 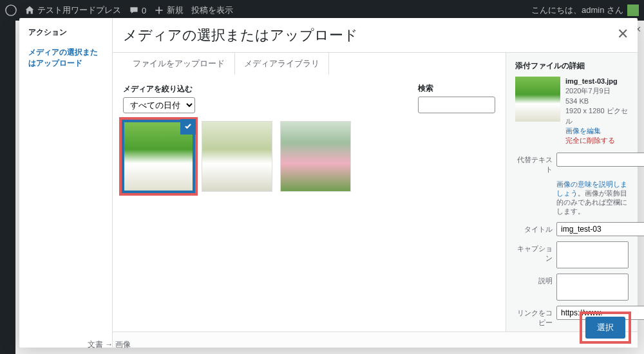 What do you see at coordinates (457, 89) in the screenshot?
I see `search-label: 検索` at bounding box center [457, 89].